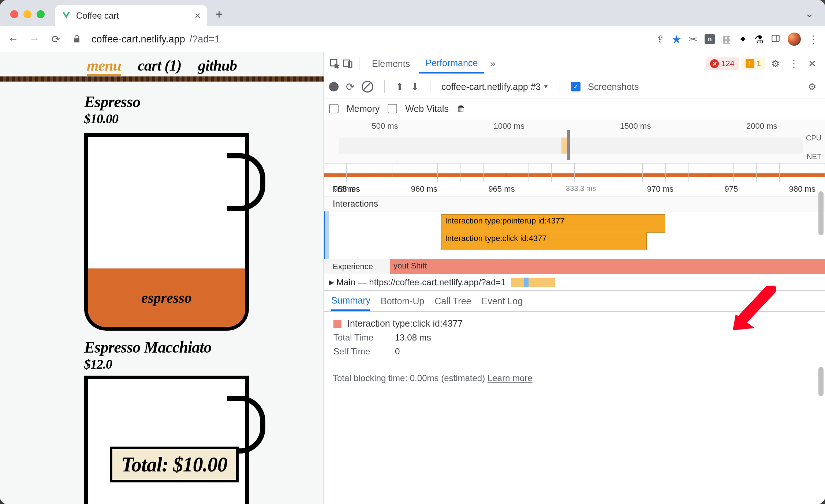 The height and width of the screenshot is (504, 825). I want to click on interactions-track: Interaction type:pointerup id:4377 Inter…, so click(575, 236).